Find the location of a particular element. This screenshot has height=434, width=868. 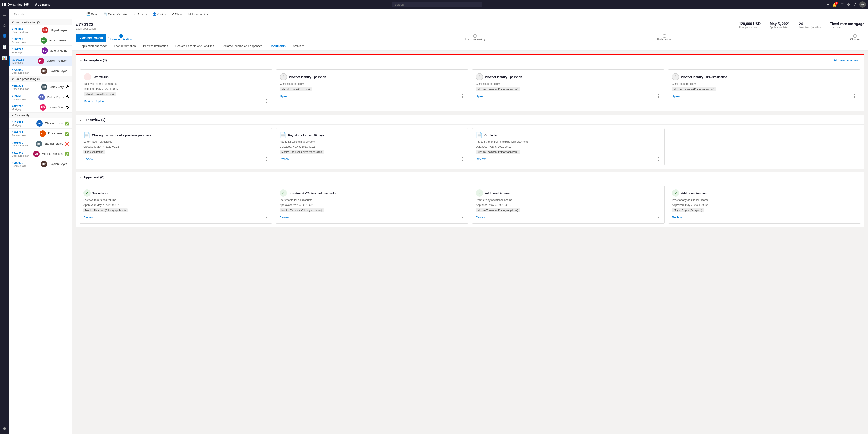

sidebar-icon-home: ⌂ is located at coordinates (5, 25).